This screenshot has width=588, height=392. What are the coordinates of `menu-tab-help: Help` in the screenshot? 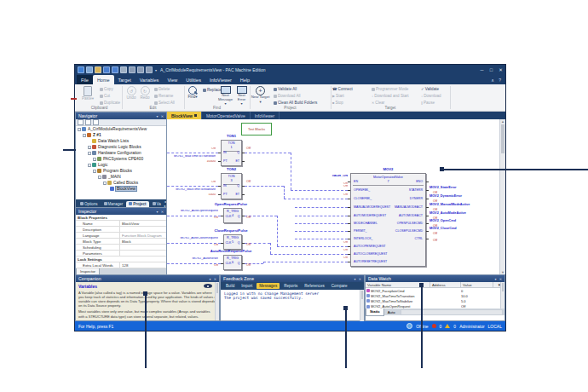 It's located at (245, 80).